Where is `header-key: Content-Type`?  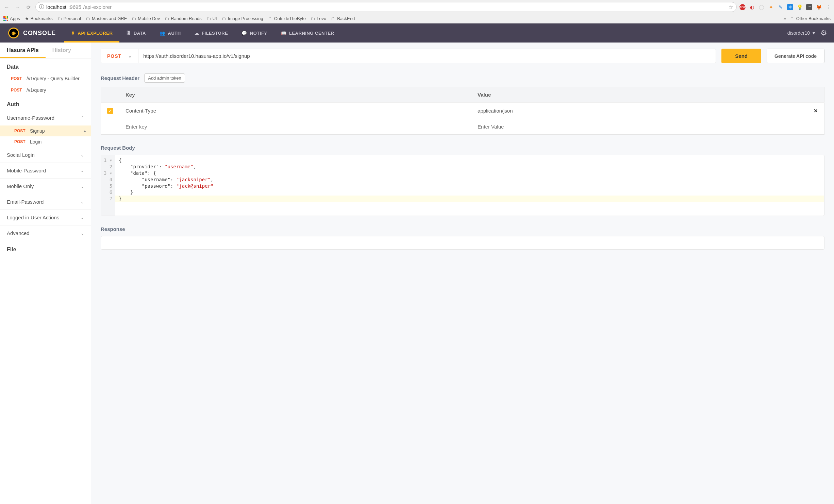 header-key: Content-Type is located at coordinates (141, 111).